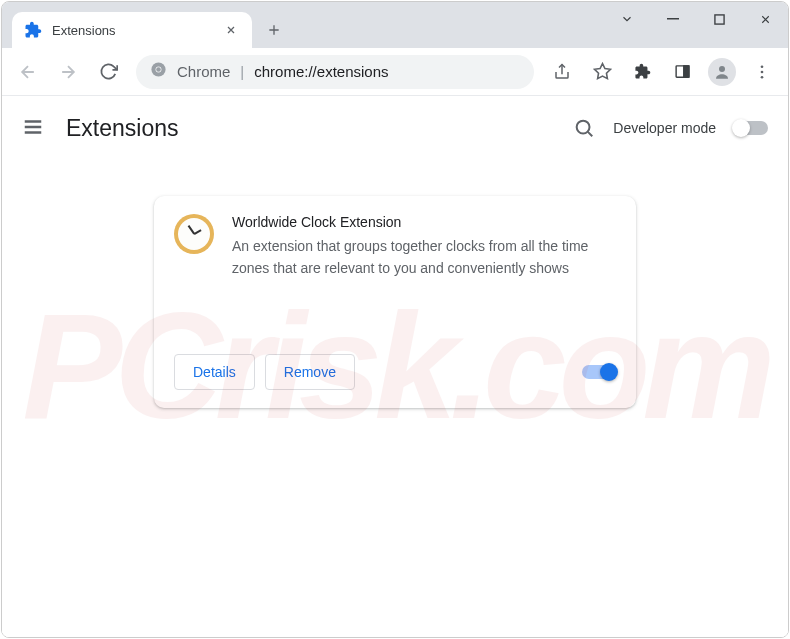  Describe the element at coordinates (194, 234) in the screenshot. I see `clock-icon` at that location.